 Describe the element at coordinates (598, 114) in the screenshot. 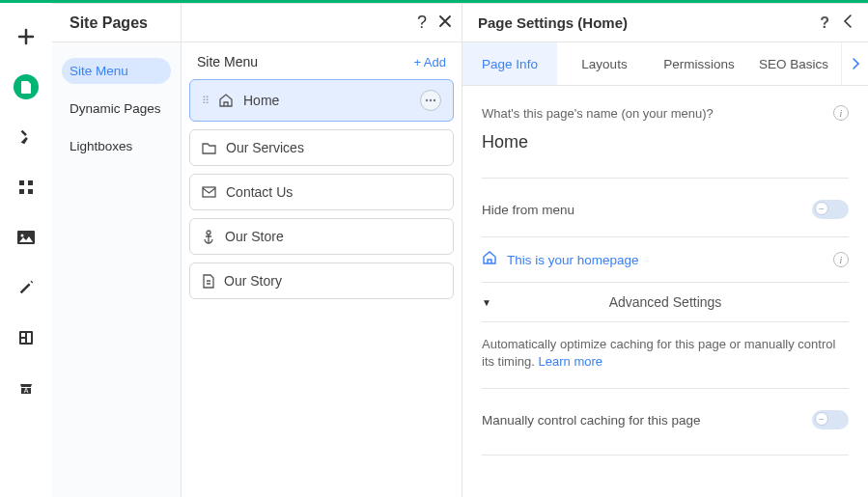

I see `page-name-question: What's this page's name (on your menu)?` at that location.